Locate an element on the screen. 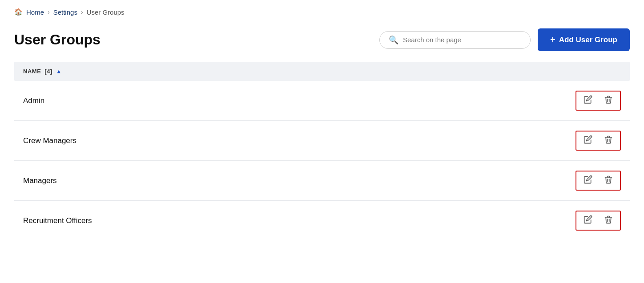 This screenshot has height=283, width=644. sort-arrow-icon: ▲ is located at coordinates (59, 71).